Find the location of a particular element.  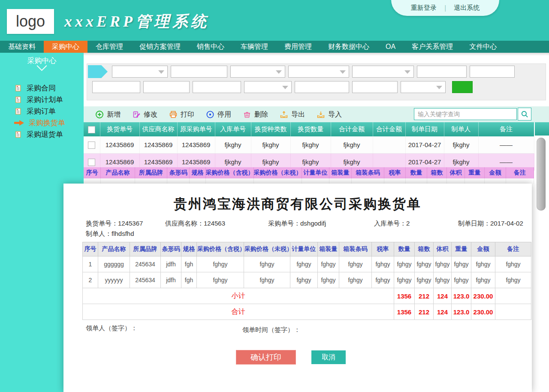

export-icon is located at coordinates (284, 115).